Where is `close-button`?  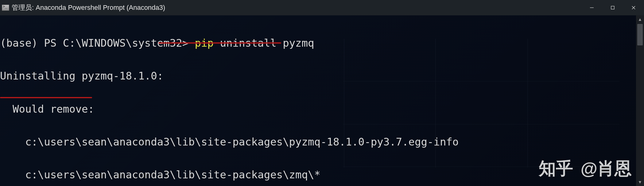 close-button is located at coordinates (634, 8).